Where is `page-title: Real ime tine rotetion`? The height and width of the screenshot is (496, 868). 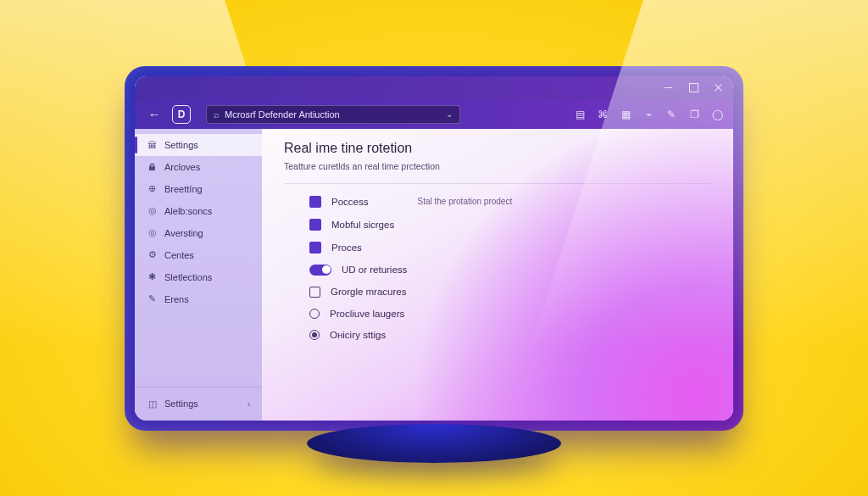
page-title: Real ime tine rotetion is located at coordinates (498, 148).